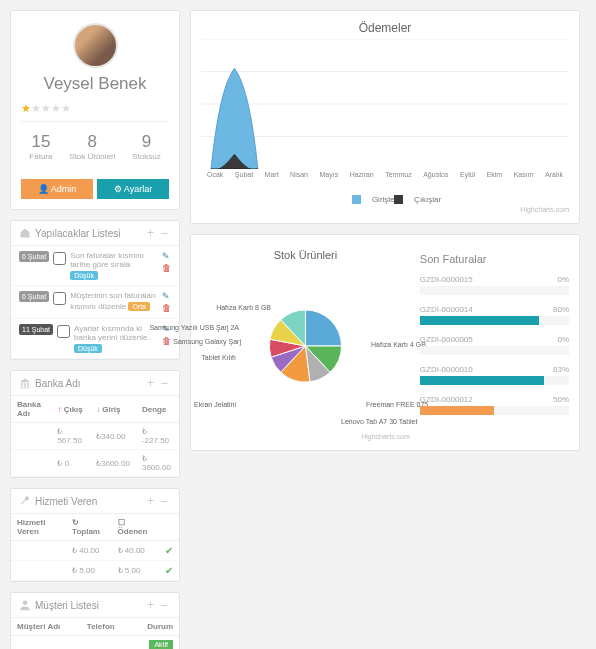 The image size is (596, 649). What do you see at coordinates (494, 345) in the screenshot?
I see `invoice-item: GZDI-00000050%` at bounding box center [494, 345].